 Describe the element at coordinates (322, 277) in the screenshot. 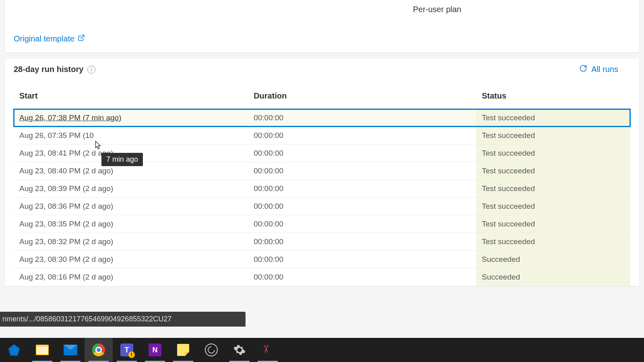

I see `run-row: Aug 23, 08:16 PM (2 d ago)00:00:00Succee…` at that location.